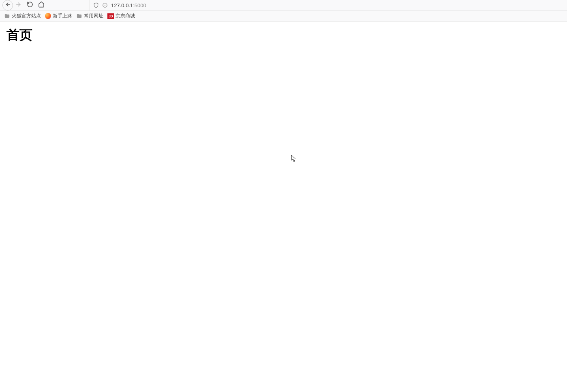  Describe the element at coordinates (30, 5) in the screenshot. I see `reload-button` at that location.